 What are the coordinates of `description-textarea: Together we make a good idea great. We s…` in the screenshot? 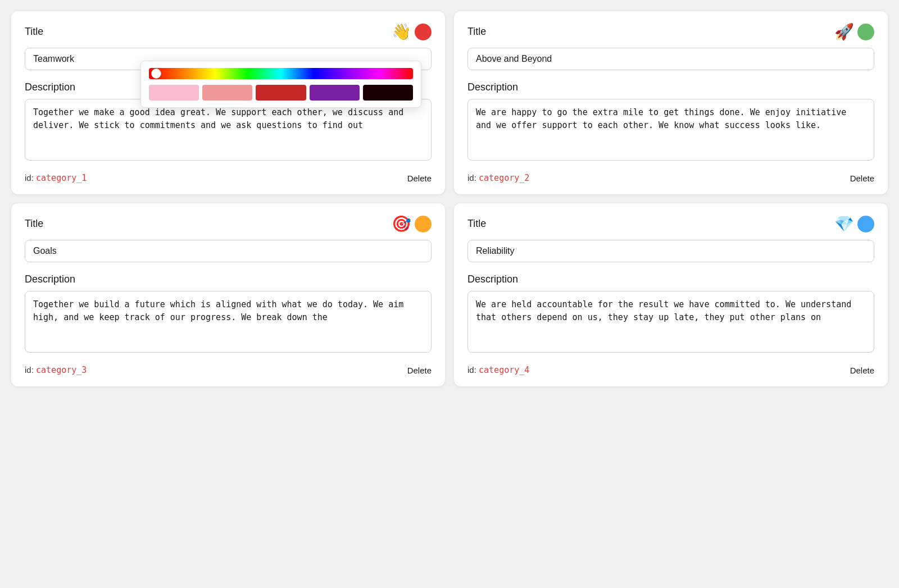 It's located at (228, 130).